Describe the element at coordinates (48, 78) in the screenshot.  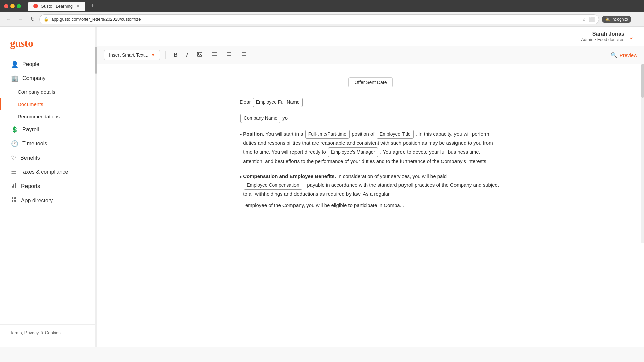
I see `sidebar-item-company: 🏢 Company` at that location.